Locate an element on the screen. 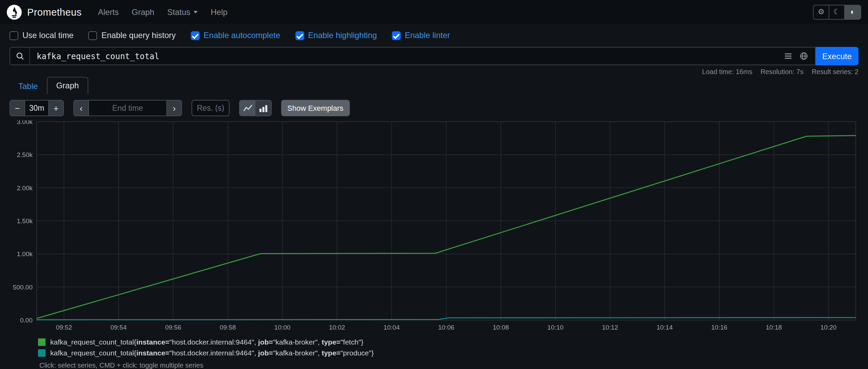 Image resolution: width=868 pixels, height=369 pixels. svg-text: 0.00 is located at coordinates (26, 320).